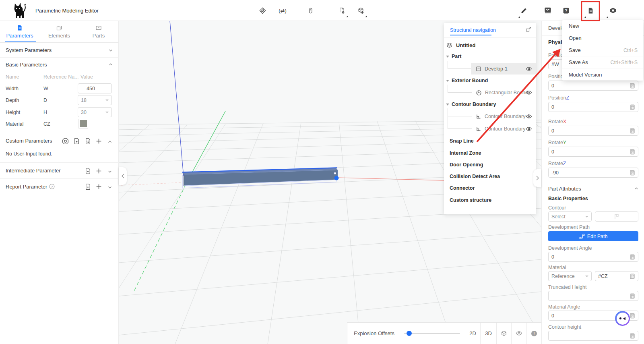 Image resolution: width=644 pixels, height=344 pixels. What do you see at coordinates (528, 29) in the screenshot?
I see `pop-out-icon` at bounding box center [528, 29].